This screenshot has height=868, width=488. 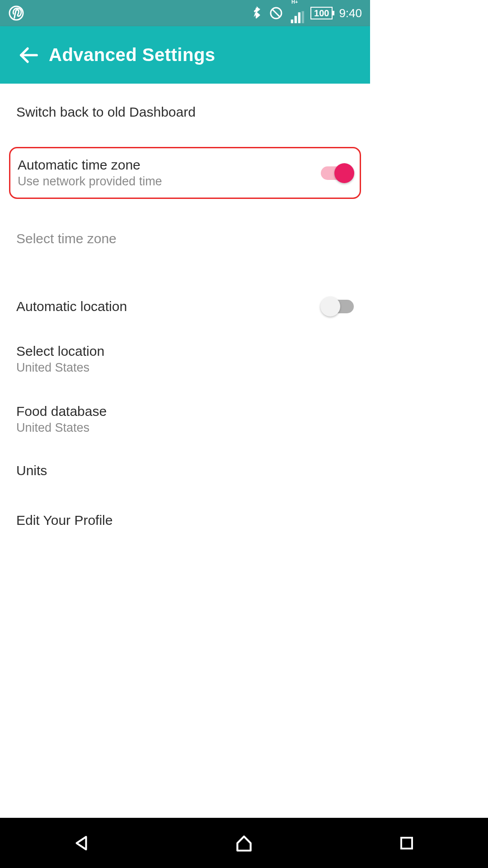 What do you see at coordinates (257, 13) in the screenshot?
I see `bluetooth-icon` at bounding box center [257, 13].